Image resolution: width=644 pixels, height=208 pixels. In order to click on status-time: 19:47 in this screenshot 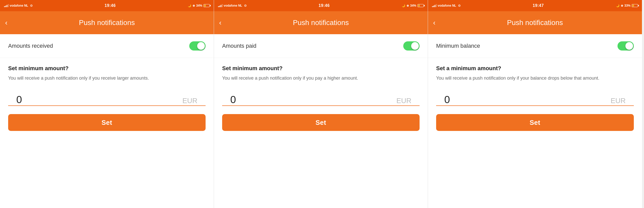, I will do `click(538, 6)`.